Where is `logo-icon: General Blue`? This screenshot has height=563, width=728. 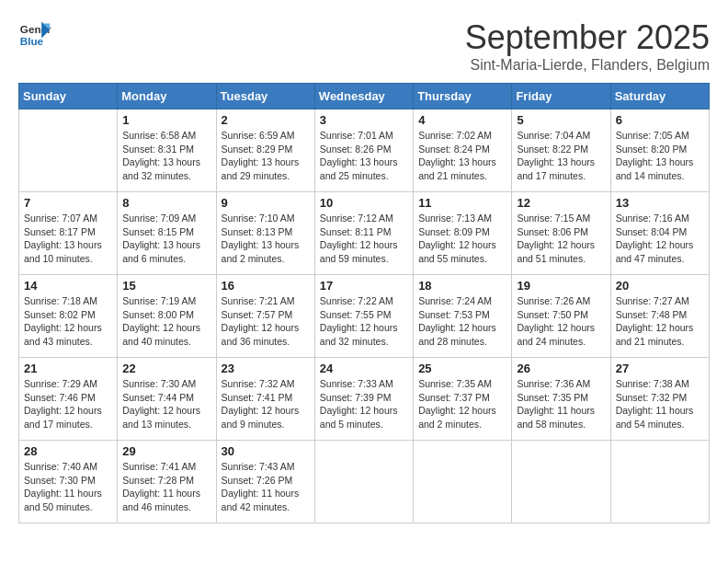 logo-icon: General Blue is located at coordinates (35, 35).